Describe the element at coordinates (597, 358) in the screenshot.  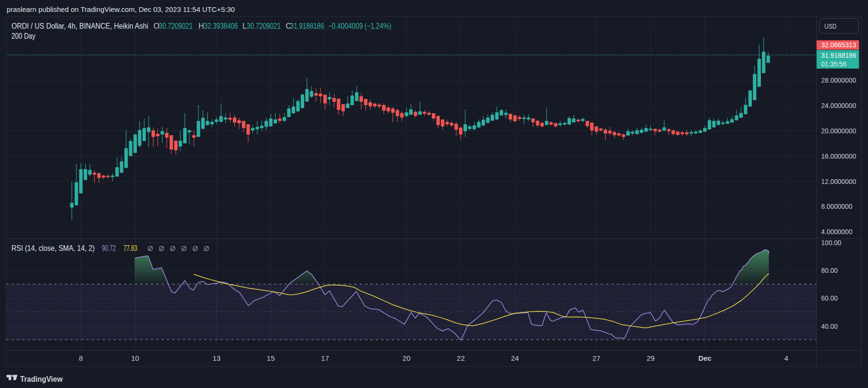
I see `svg-text: 27` at that location.